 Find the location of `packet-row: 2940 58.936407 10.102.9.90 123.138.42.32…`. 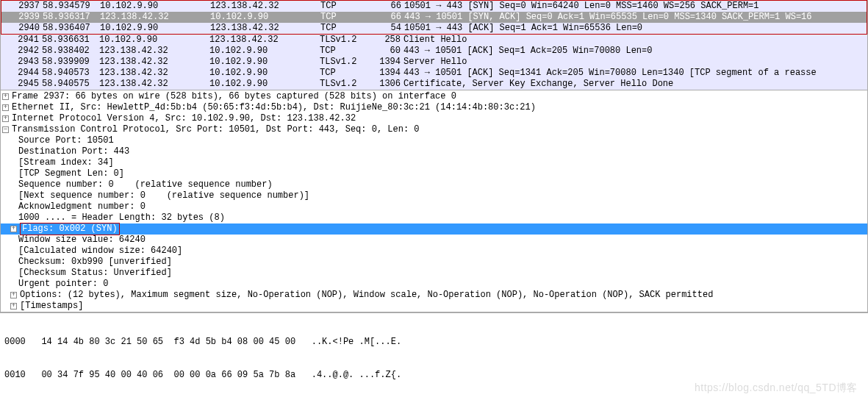

packet-row: 2940 58.936407 10.102.9.90 123.138.42.32… is located at coordinates (434, 28).